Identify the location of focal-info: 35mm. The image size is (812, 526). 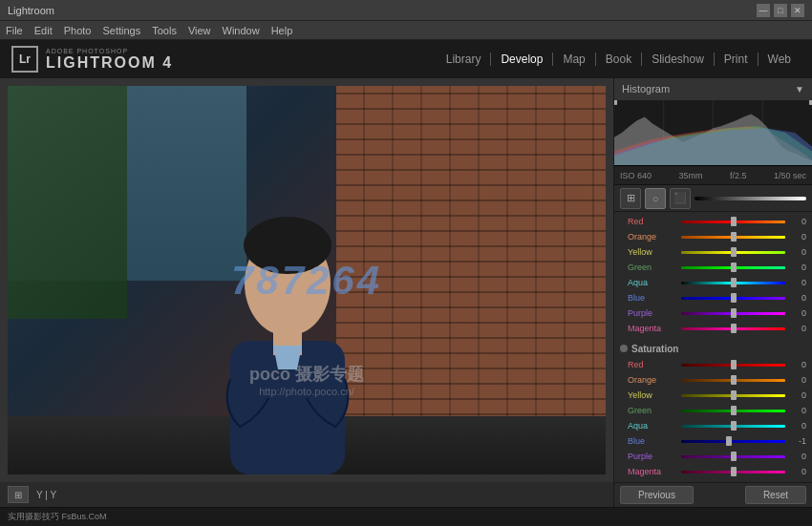
(692, 176).